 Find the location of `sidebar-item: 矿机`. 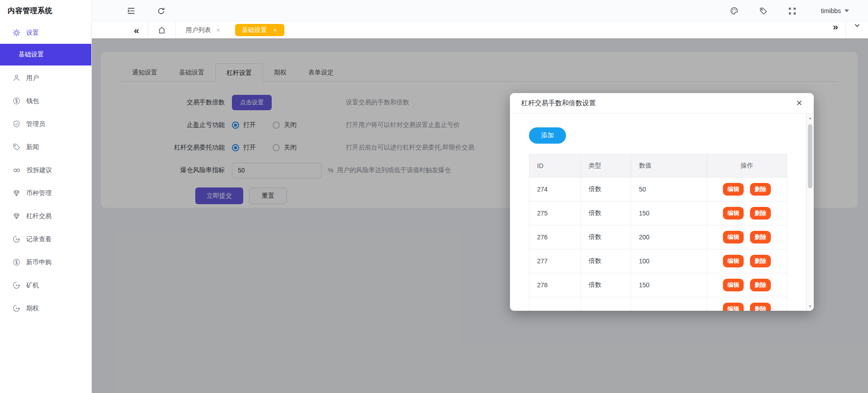

sidebar-item: 矿机 is located at coordinates (46, 285).